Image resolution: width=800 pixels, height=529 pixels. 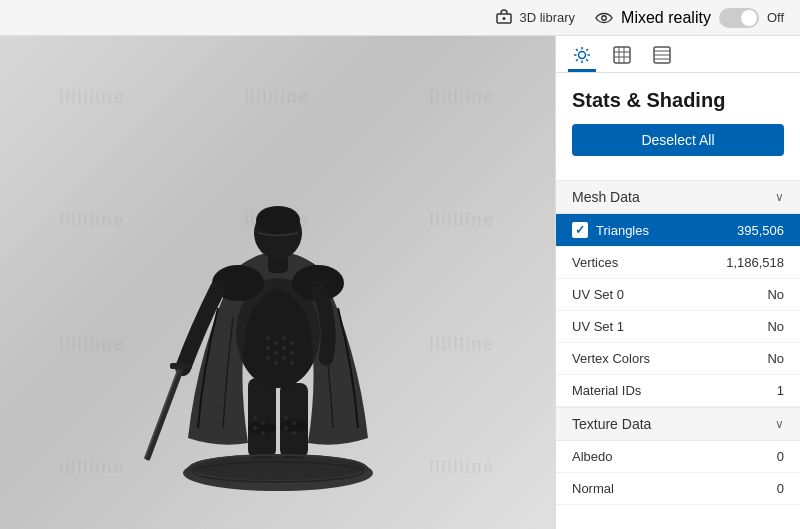 I want to click on vertex-colors-value: No, so click(x=776, y=358).